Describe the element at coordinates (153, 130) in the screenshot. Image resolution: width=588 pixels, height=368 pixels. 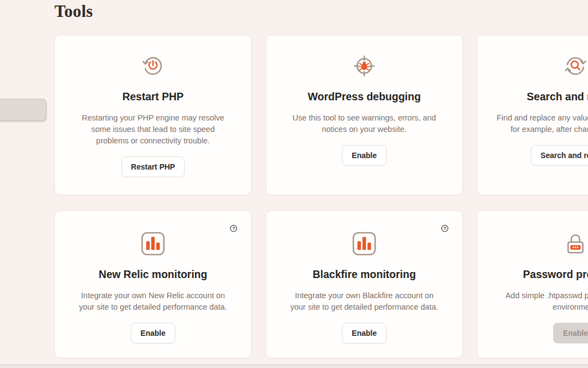
I see `desc-line: some issues that lead to site speed` at that location.